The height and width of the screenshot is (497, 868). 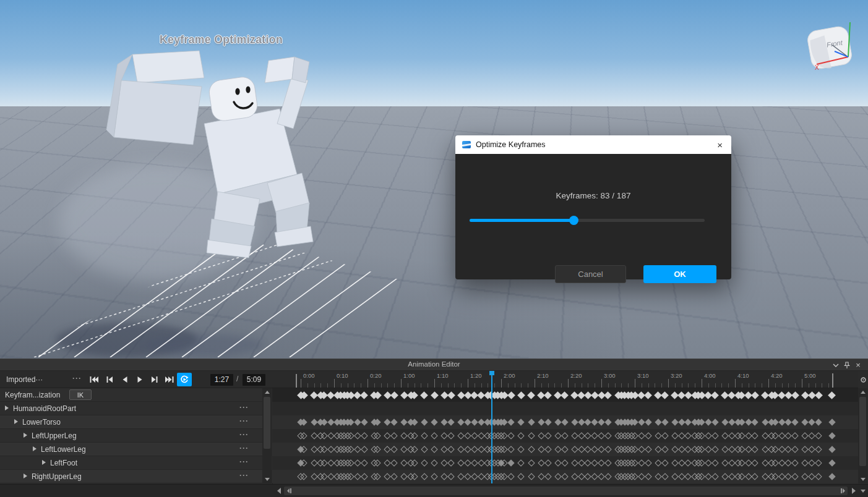 I want to click on track-row-LeftUpperLeg: LeftUpperLeg···, so click(x=131, y=436).